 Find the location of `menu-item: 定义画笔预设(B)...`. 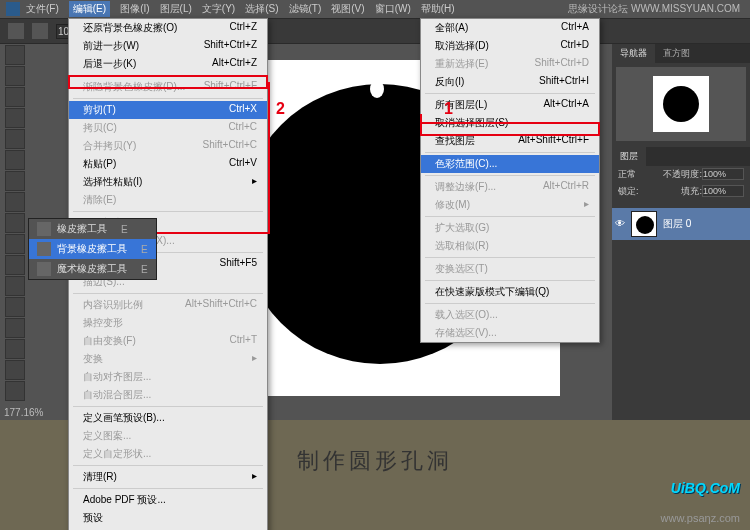

menu-item: 定义画笔预设(B)... is located at coordinates (168, 418).